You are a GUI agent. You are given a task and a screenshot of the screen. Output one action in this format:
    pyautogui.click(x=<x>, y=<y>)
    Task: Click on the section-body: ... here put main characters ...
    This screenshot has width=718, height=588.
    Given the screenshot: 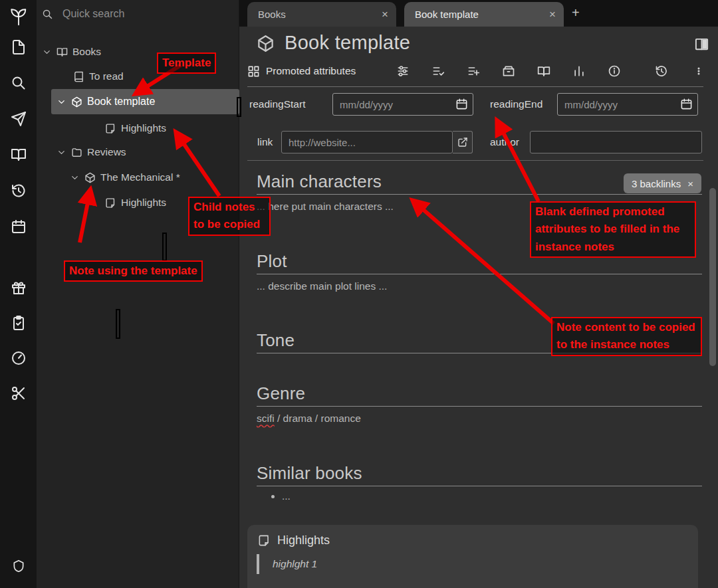 What is the action you would take?
    pyautogui.click(x=325, y=207)
    